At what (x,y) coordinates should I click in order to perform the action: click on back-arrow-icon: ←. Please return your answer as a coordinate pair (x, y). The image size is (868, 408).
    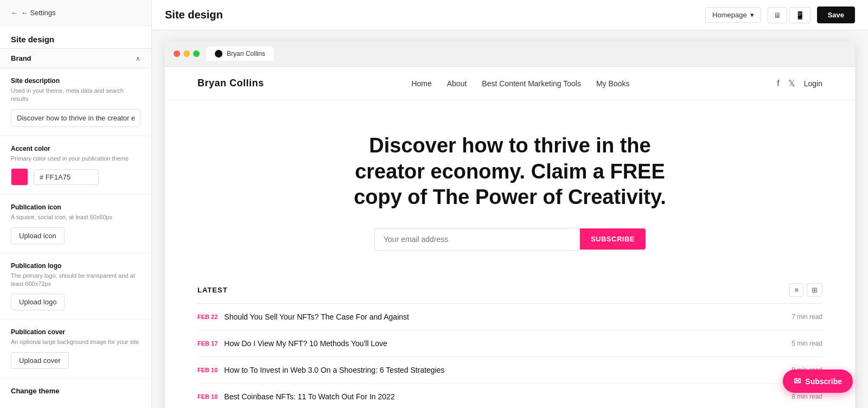
    Looking at the image, I should click on (14, 13).